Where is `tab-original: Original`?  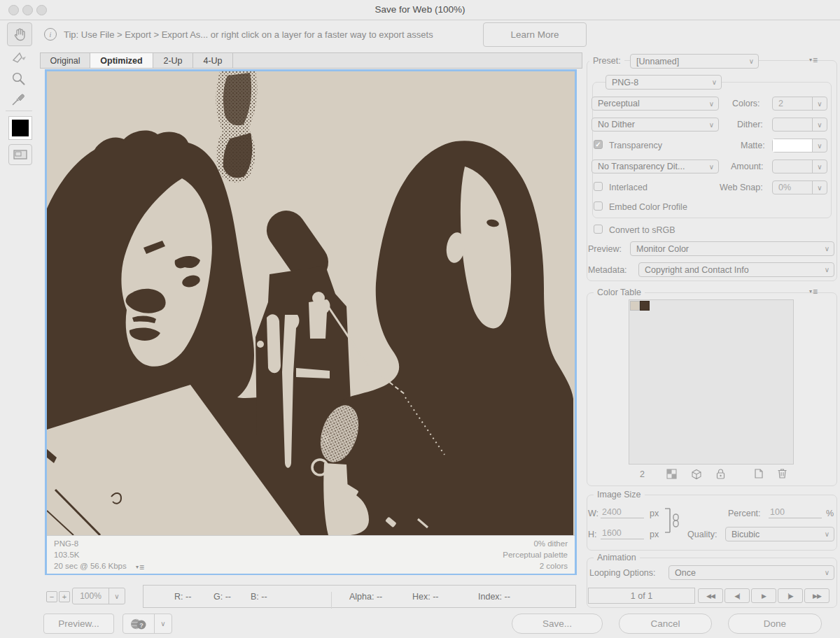 tab-original: Original is located at coordinates (66, 60).